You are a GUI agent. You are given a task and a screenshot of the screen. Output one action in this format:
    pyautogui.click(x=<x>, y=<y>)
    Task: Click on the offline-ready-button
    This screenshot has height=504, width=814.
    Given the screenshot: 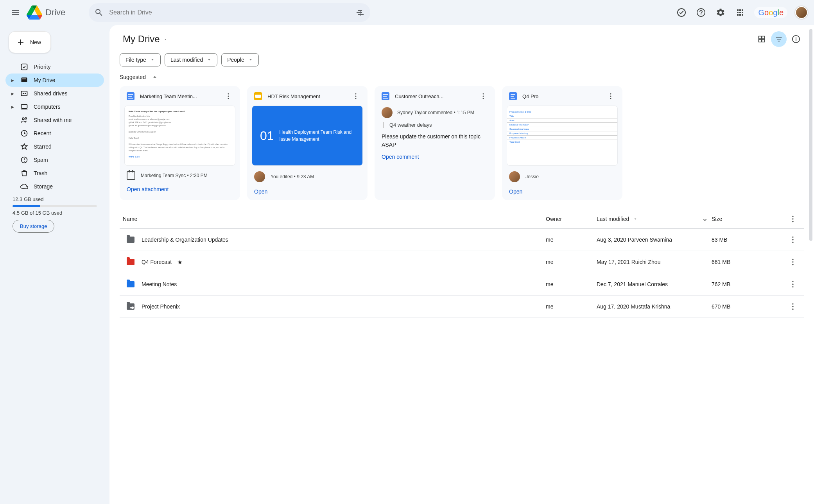 What is the action you would take?
    pyautogui.click(x=681, y=13)
    